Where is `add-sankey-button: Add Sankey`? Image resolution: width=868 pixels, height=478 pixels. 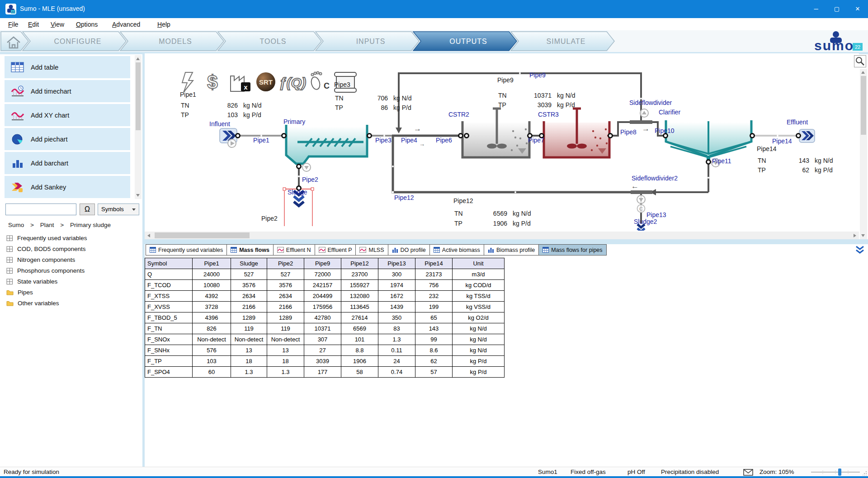 add-sankey-button: Add Sankey is located at coordinates (67, 187).